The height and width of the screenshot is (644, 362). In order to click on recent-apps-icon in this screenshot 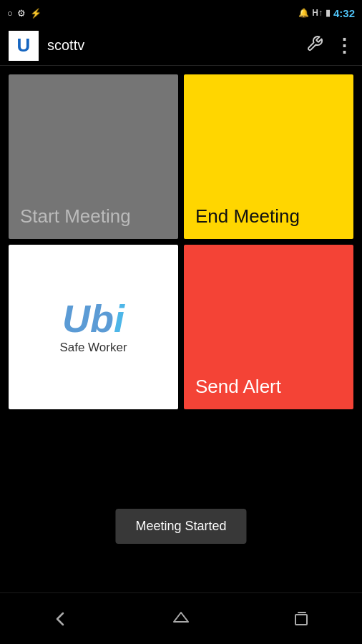, I will do `click(302, 619)`.